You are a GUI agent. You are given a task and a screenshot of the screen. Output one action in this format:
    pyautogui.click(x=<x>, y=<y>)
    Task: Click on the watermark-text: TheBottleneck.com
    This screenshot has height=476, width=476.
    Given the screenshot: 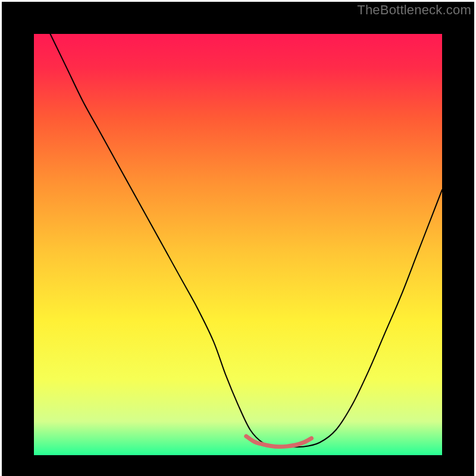 What is the action you would take?
    pyautogui.click(x=414, y=10)
    